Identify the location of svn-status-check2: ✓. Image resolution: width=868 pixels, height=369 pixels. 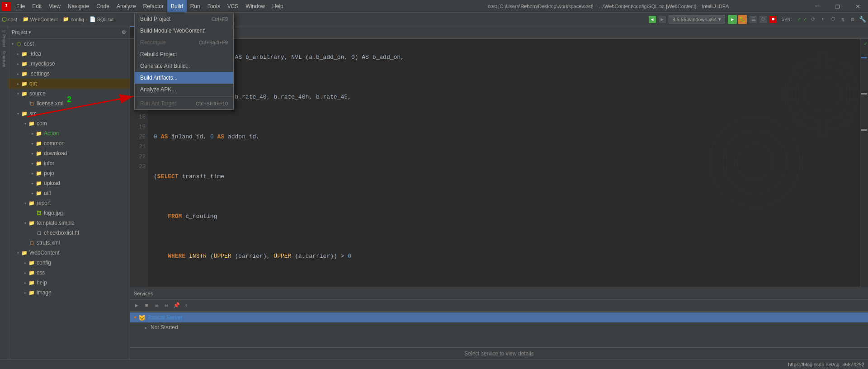
(805, 19).